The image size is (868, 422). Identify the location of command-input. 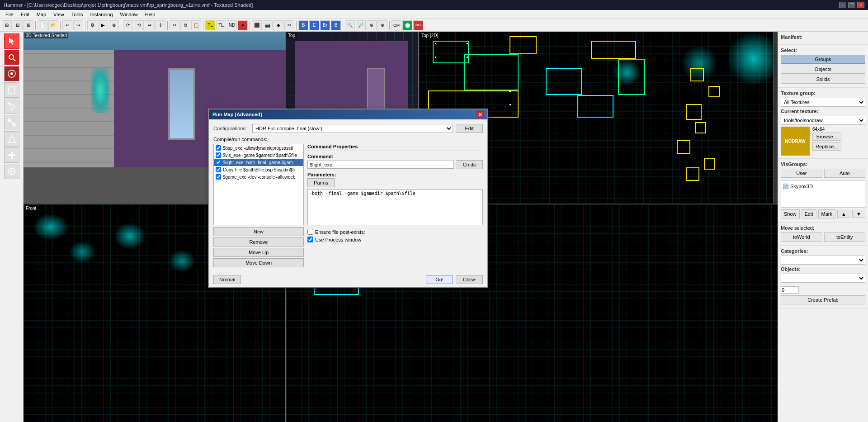
(381, 165).